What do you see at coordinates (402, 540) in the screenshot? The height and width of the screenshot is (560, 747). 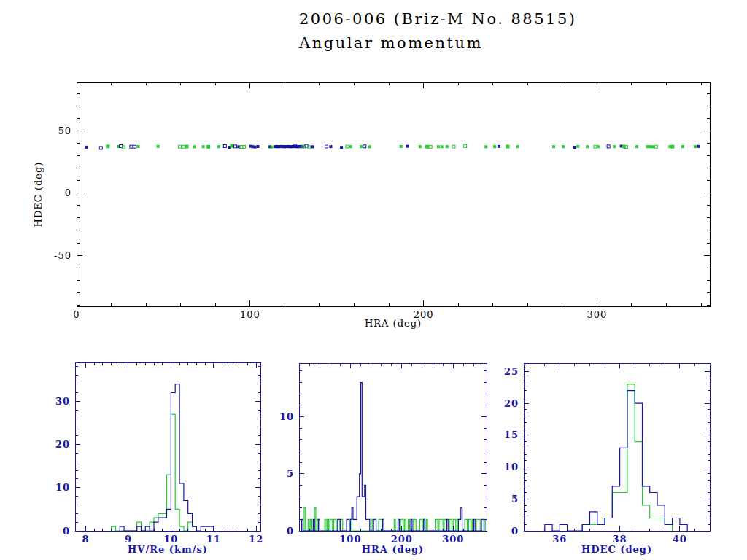 I see `svg-text: 200` at bounding box center [402, 540].